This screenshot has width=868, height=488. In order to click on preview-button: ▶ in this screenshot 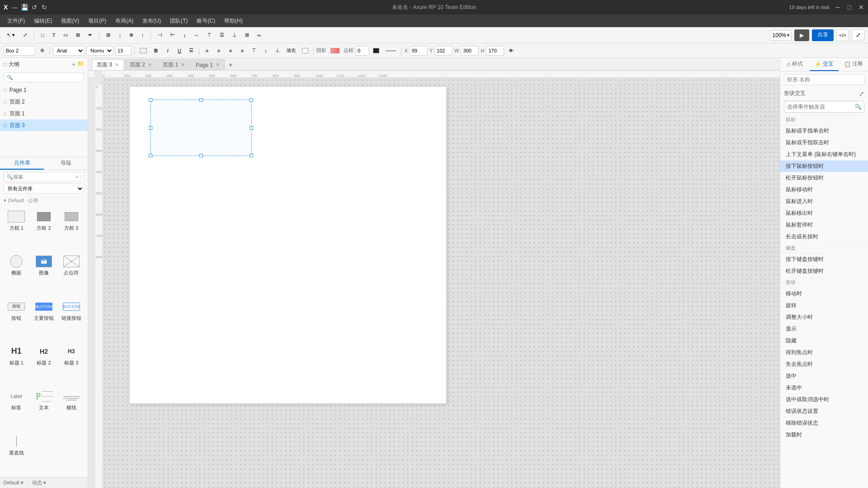, I will do `click(802, 35)`.